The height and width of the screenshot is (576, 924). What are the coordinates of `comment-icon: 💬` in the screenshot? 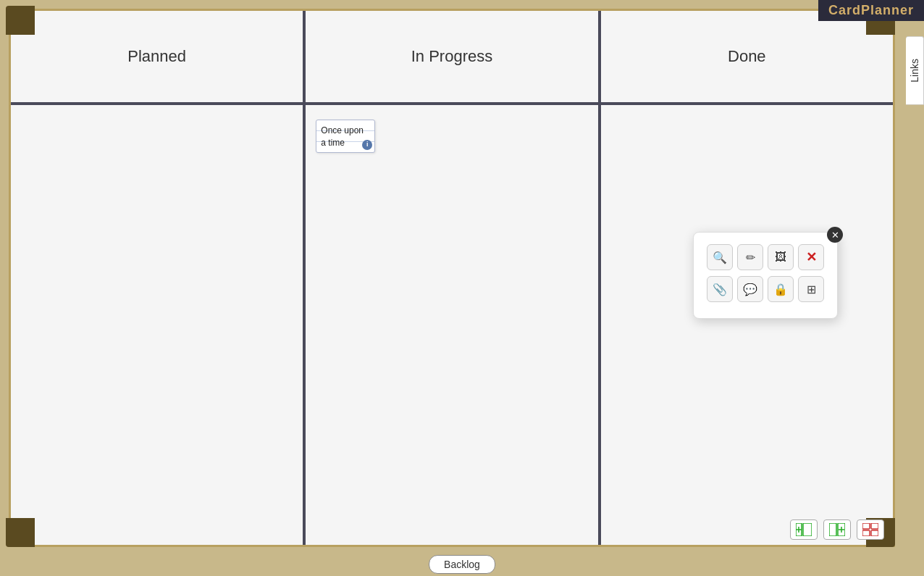 It's located at (750, 290).